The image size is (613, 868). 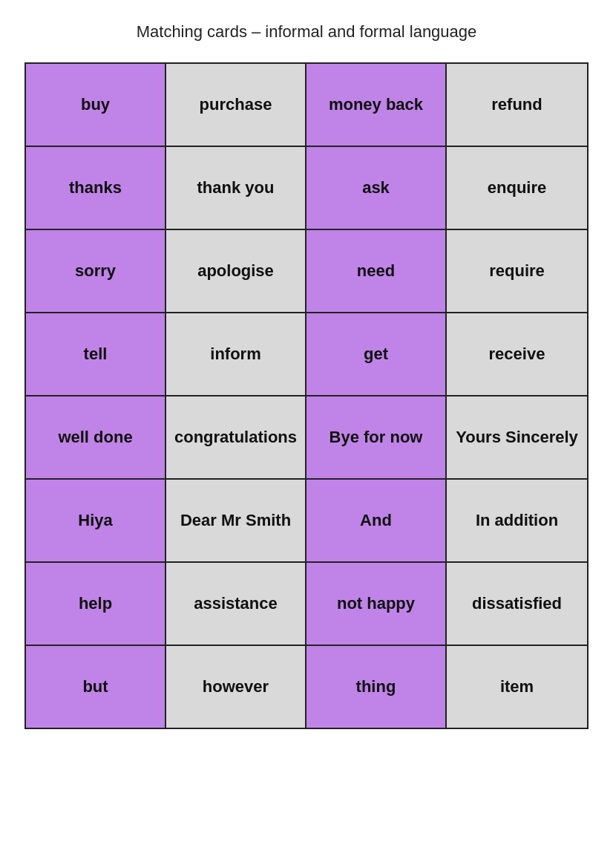 I want to click on grid-row: helpassistancenot happydissatisfied, so click(x=306, y=604).